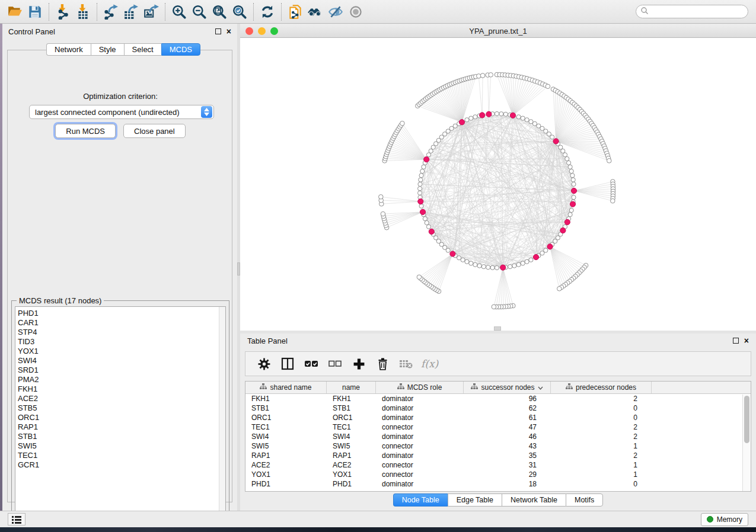  What do you see at coordinates (498, 456) in the screenshot?
I see `table-row: RAP1RAP1dominator352` at bounding box center [498, 456].